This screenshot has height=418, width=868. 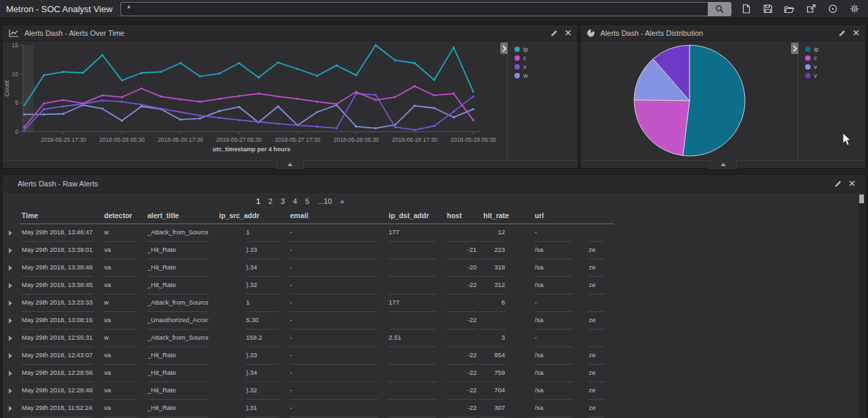 I want to click on vertical-scrollbar, so click(x=861, y=306).